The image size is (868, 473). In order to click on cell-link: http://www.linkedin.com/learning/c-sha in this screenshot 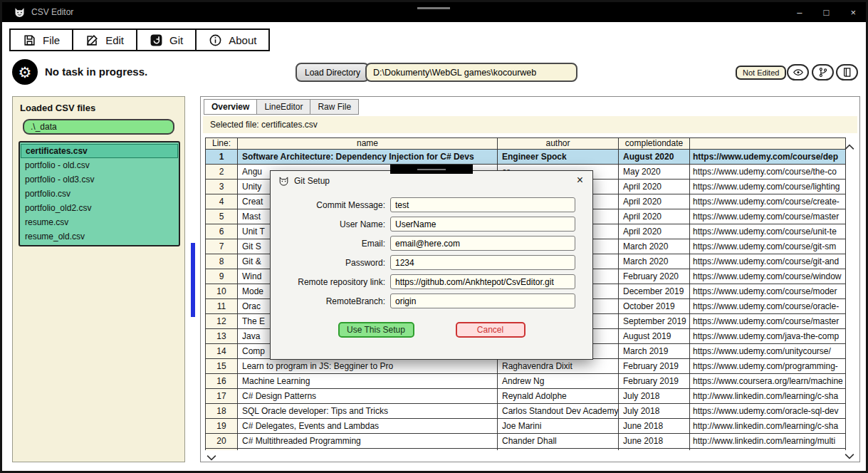, I will do `click(768, 426)`.